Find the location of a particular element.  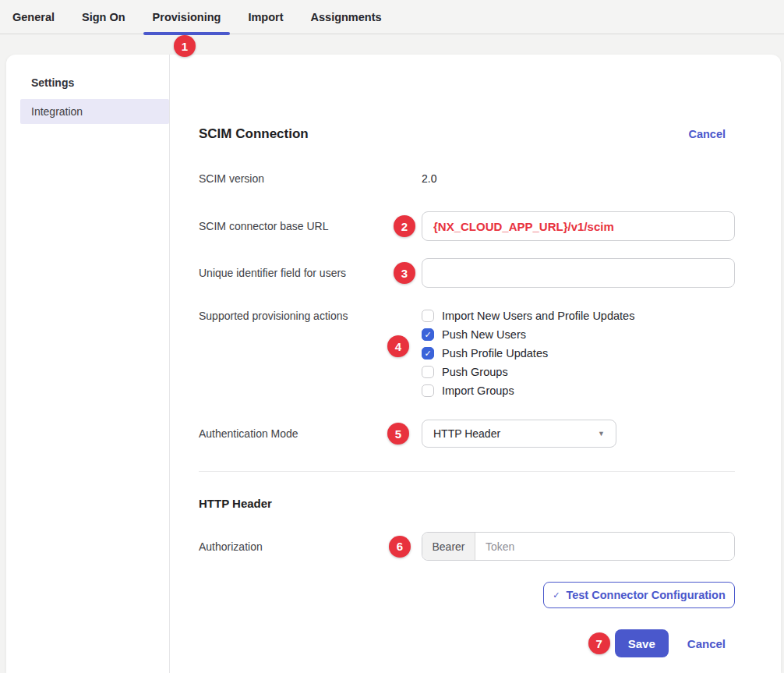

authorization-input-group: Bearer is located at coordinates (578, 546).